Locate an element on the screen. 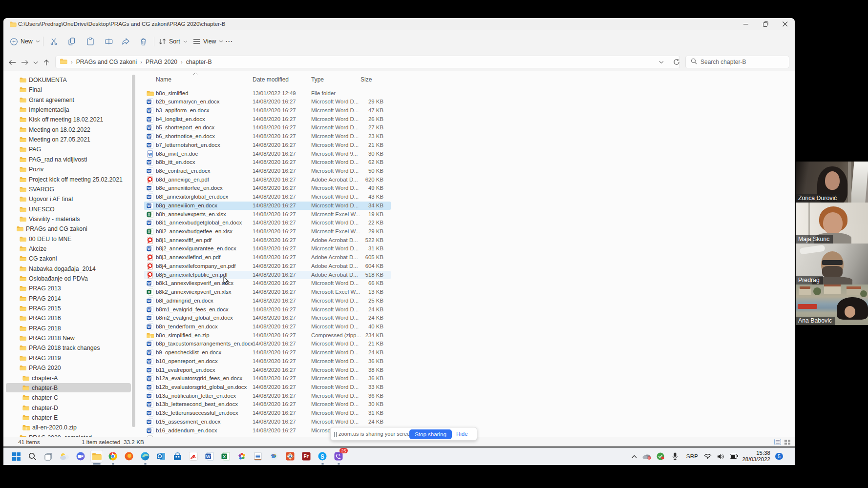 The width and height of the screenshot is (868, 488). tree-item-final: Final is located at coordinates (31, 90).